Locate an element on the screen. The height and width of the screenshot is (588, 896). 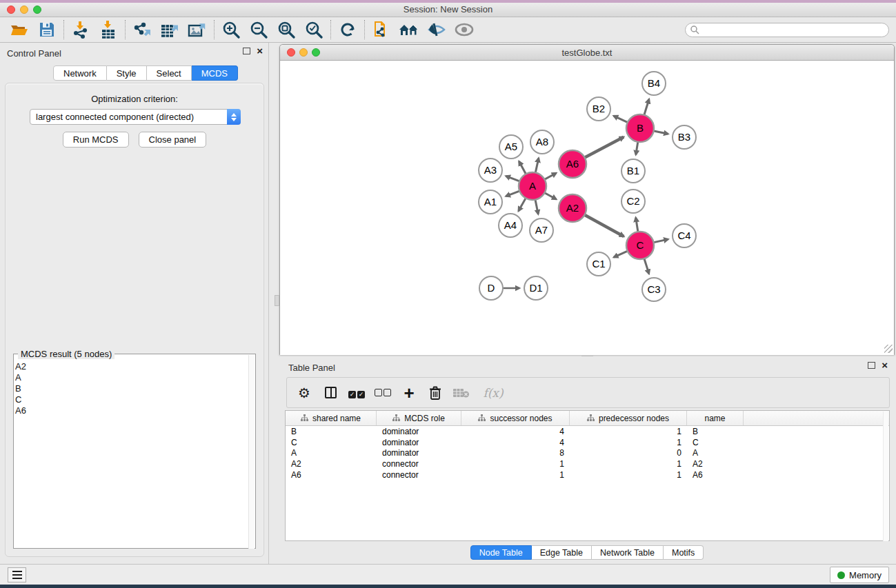
node-C2: C2 is located at coordinates (633, 201).